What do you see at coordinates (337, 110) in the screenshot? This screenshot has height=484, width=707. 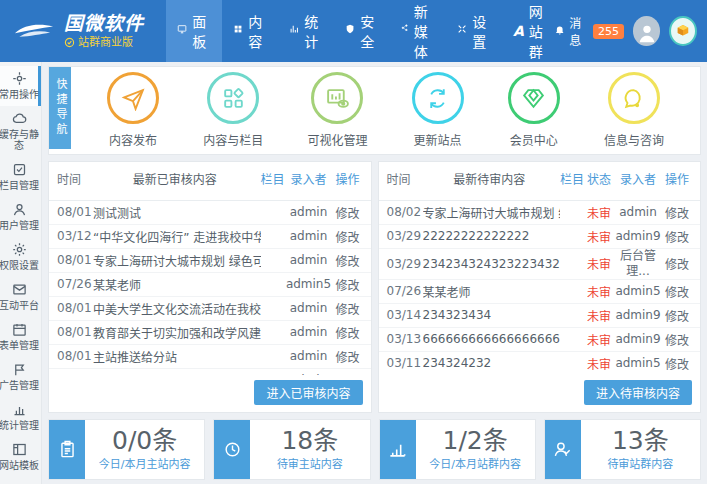 I see `quick-nav-visual-management: 可视化管理` at bounding box center [337, 110].